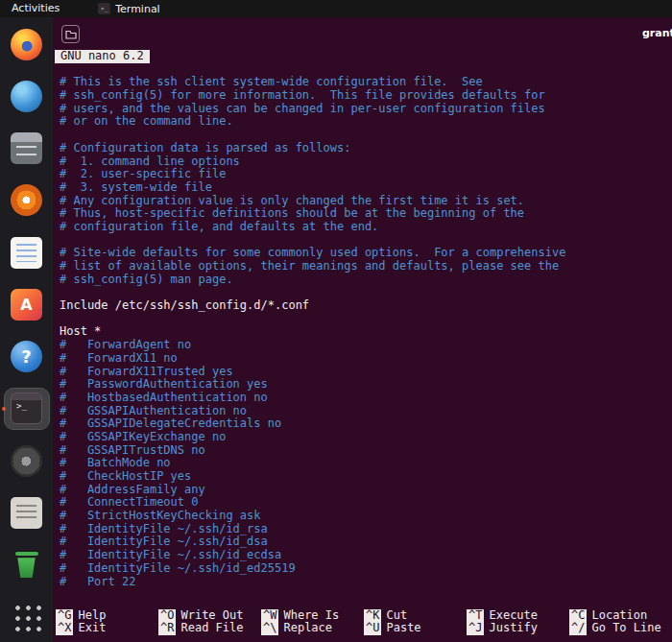  I want to click on buffer-line: # PasswordAuthentication yes, so click(366, 385).